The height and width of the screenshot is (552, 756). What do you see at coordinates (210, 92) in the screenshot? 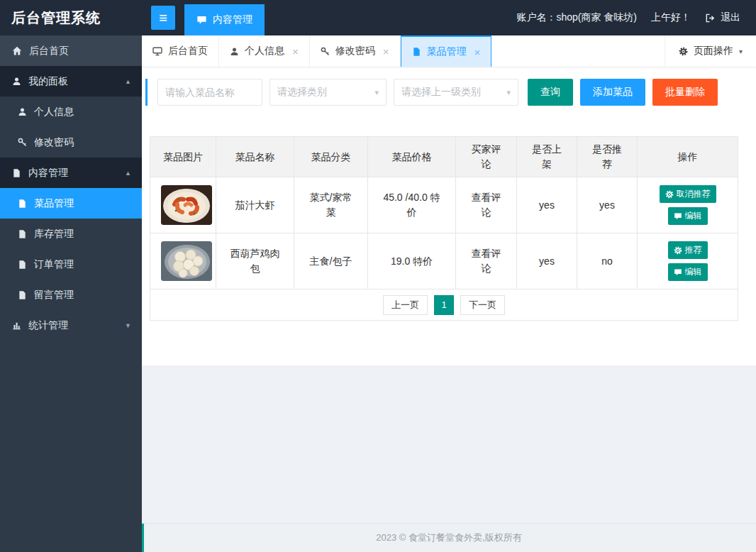
I see `dish-name-search-input` at bounding box center [210, 92].